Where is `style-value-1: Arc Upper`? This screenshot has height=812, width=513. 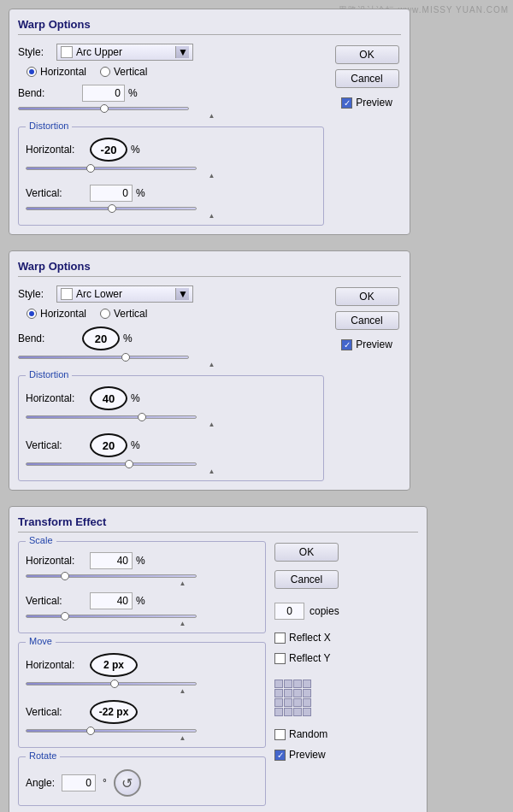 style-value-1: Arc Upper is located at coordinates (124, 52).